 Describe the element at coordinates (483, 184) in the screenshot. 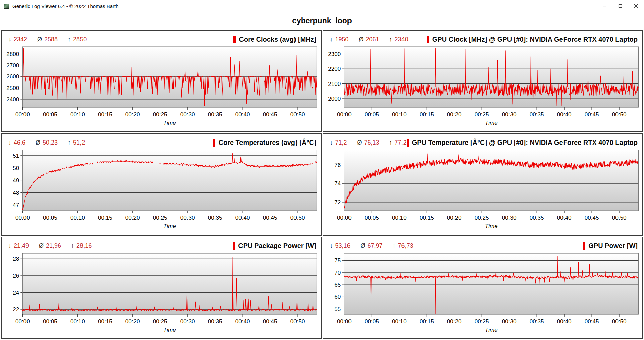

I see `chart-panel: ↓71,2 Ø76,13 ↑77,2 GPU Temperature [Â°C]…` at that location.